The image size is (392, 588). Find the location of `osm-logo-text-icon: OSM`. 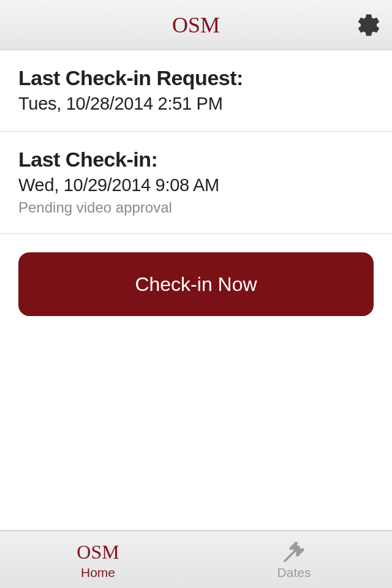

osm-logo-text-icon: OSM is located at coordinates (98, 552).